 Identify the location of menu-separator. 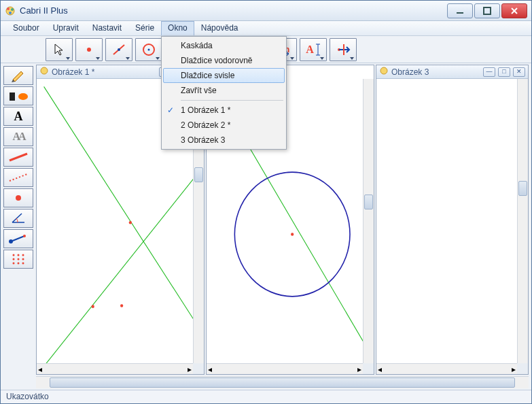
(232, 101).